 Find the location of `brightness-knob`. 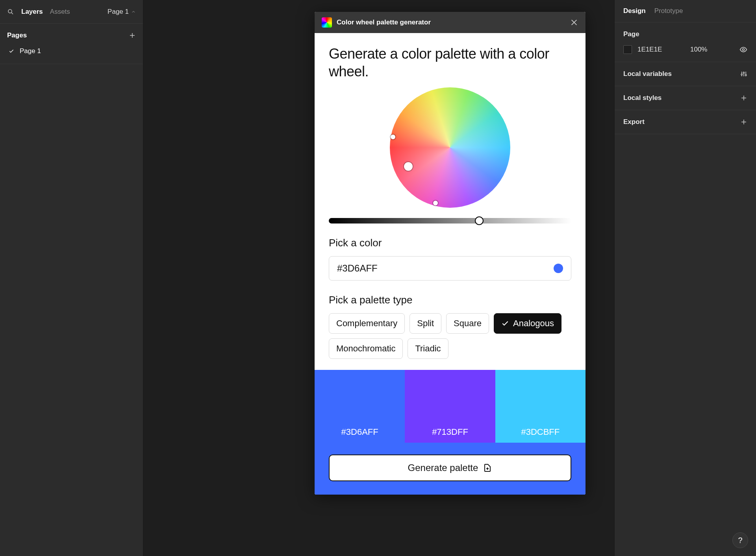

brightness-knob is located at coordinates (479, 221).